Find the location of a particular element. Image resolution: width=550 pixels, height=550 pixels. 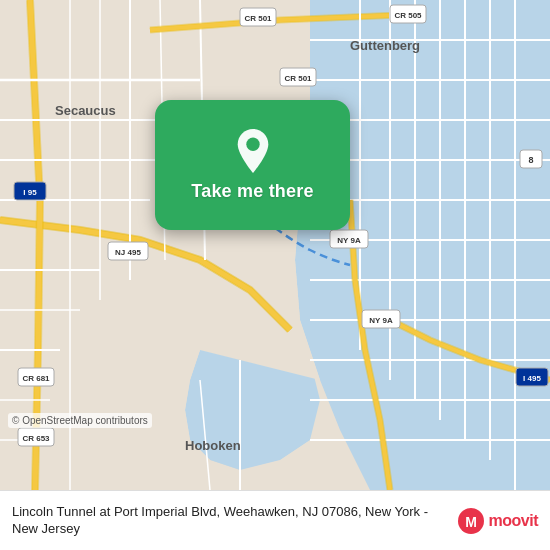

bottom-bar: Lincoln Tunnel at Port Imperial Blvd, We… is located at coordinates (275, 520).